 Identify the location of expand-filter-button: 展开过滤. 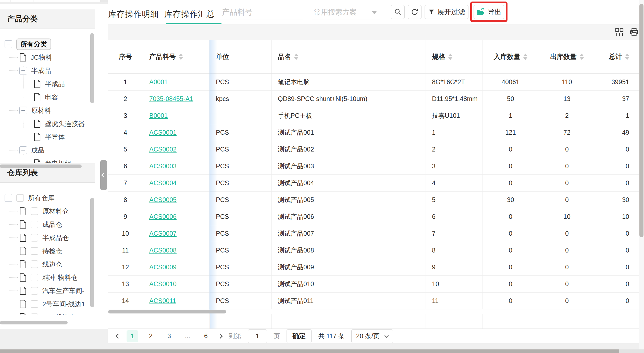
(447, 12).